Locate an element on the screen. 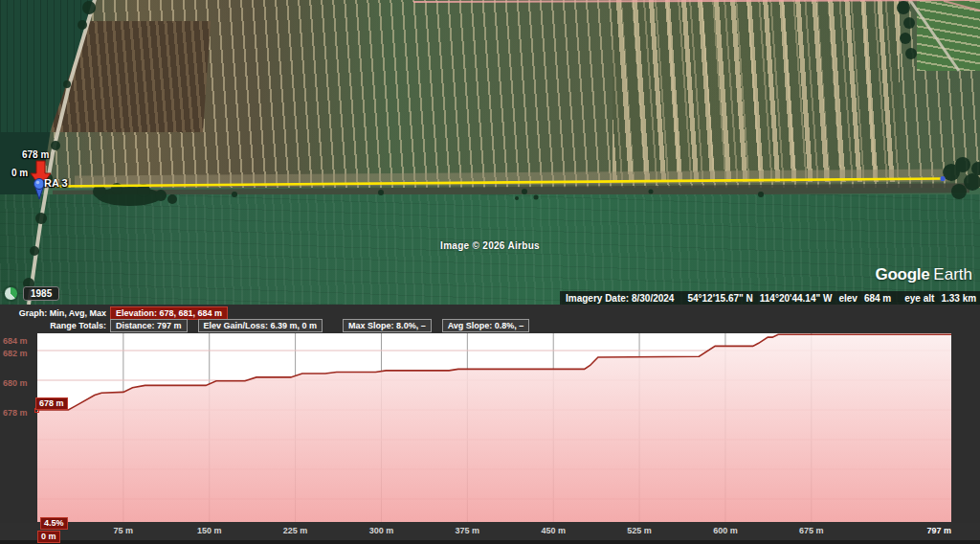  graph-mode-label: Graph: Min, Avg, Max is located at coordinates (56, 313).